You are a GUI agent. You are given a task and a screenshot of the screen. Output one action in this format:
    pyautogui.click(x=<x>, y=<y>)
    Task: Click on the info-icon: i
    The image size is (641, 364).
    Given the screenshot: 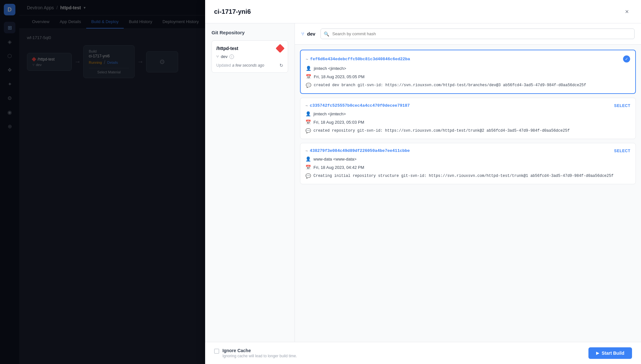 What is the action you would take?
    pyautogui.click(x=232, y=57)
    